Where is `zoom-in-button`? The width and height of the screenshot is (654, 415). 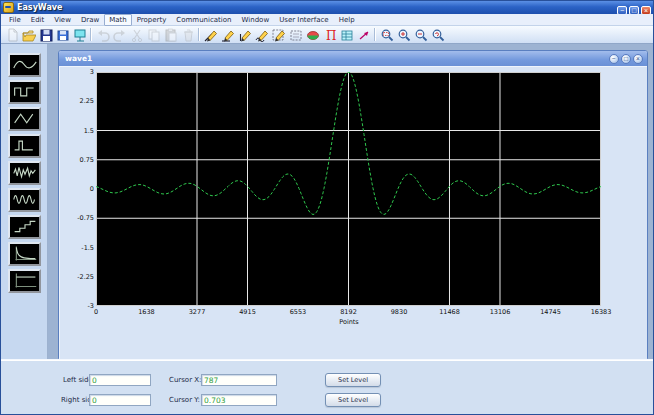 zoom-in-button is located at coordinates (404, 35).